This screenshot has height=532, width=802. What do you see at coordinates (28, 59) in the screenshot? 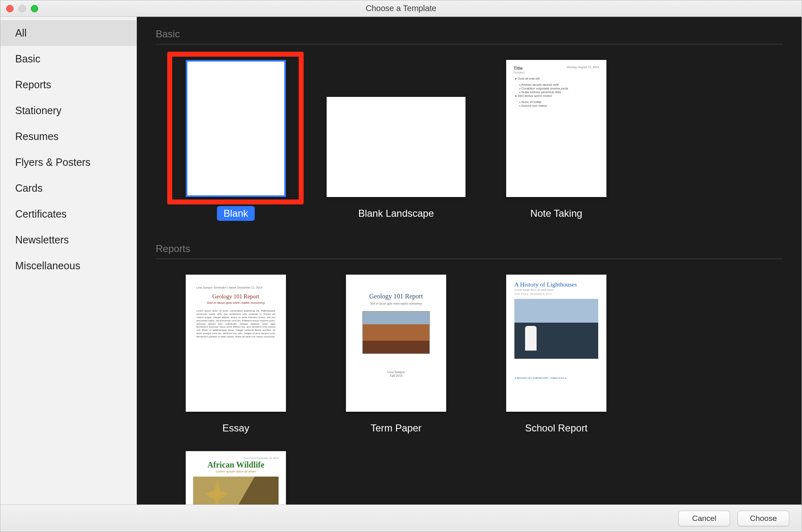
I see `sidebar-item-label: Basic` at bounding box center [28, 59].